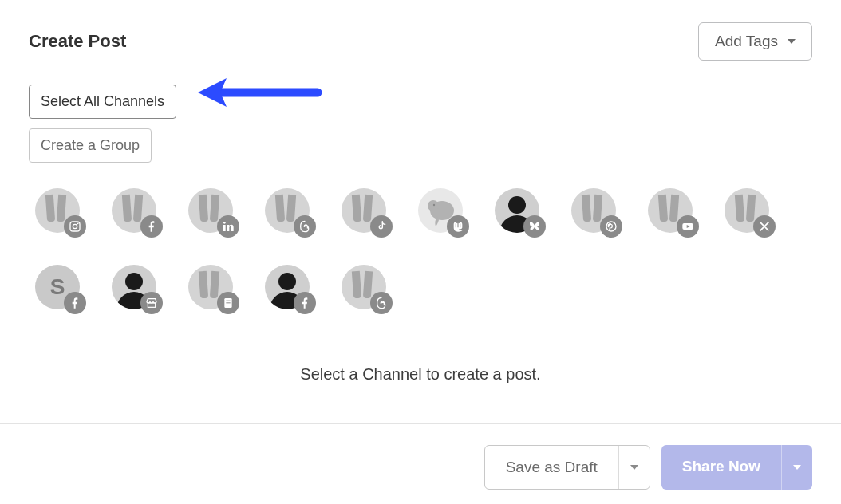 This screenshot has height=504, width=841. What do you see at coordinates (211, 211) in the screenshot?
I see `channel-avatar-linkedin` at bounding box center [211, 211].